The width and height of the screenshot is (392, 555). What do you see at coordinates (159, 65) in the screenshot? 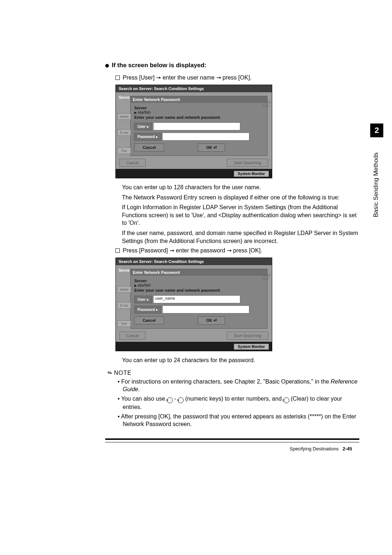
I see `heading-text: If the screen below is displayed:` at bounding box center [159, 65].